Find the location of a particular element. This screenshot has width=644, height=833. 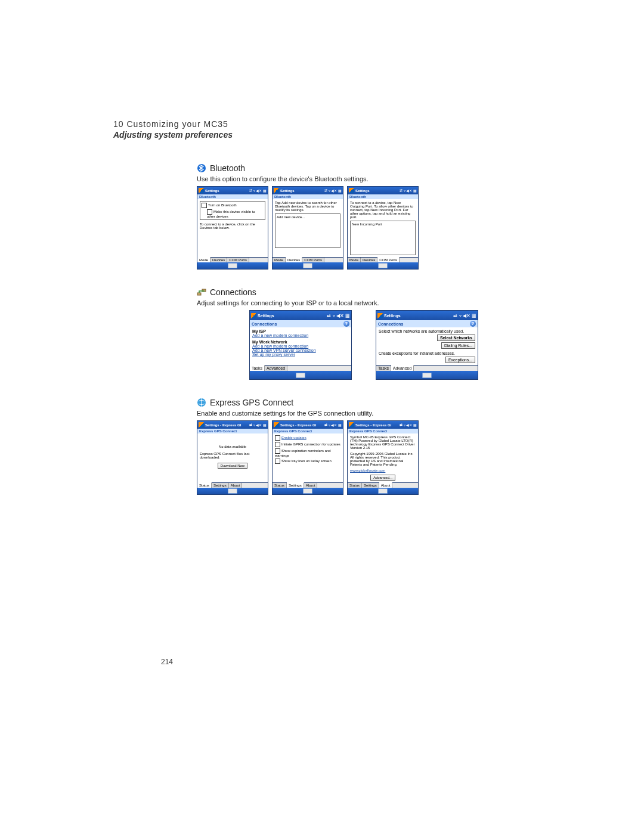

gps-icon is located at coordinates (202, 402).